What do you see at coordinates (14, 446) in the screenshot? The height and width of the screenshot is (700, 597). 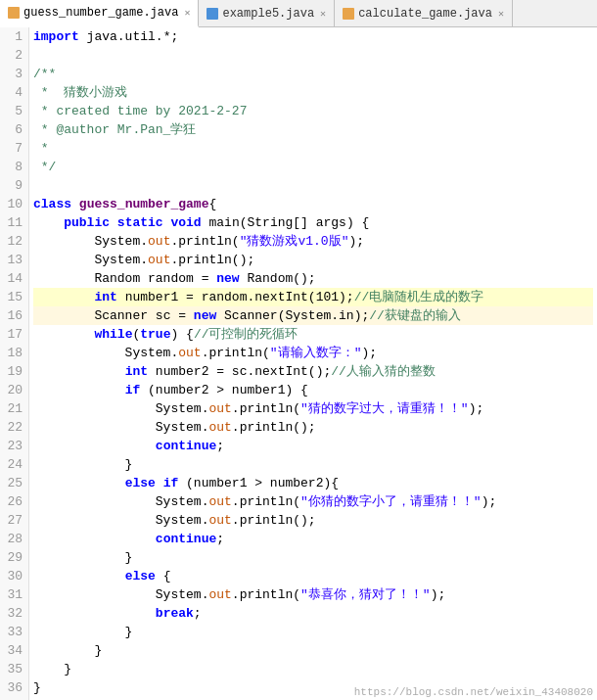 I see `ln-23: 23` at bounding box center [14, 446].